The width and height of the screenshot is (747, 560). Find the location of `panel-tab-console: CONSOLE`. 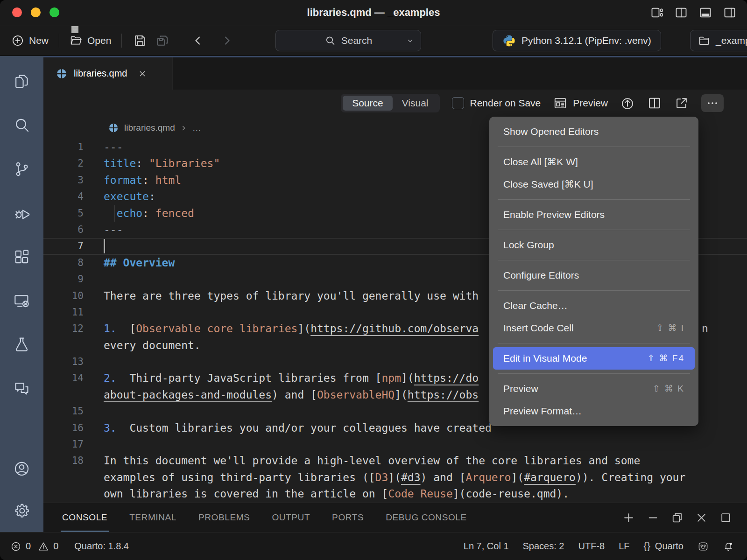

panel-tab-console: CONSOLE is located at coordinates (85, 518).